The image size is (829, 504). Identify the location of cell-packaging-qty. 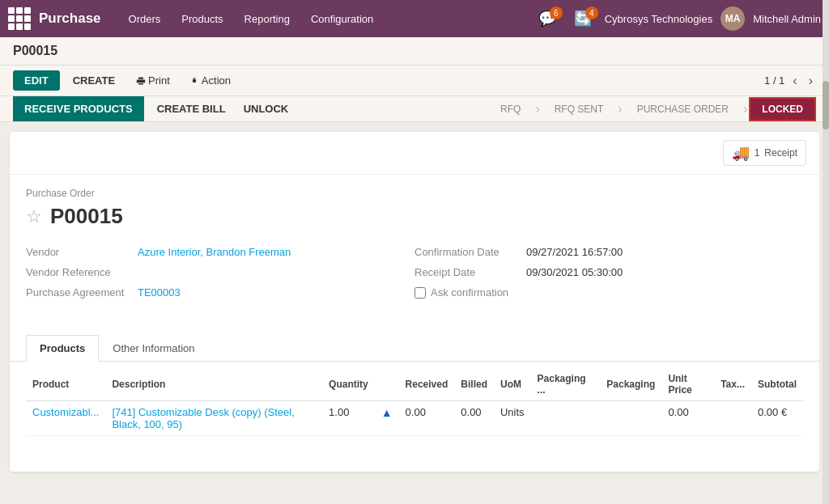
(566, 419).